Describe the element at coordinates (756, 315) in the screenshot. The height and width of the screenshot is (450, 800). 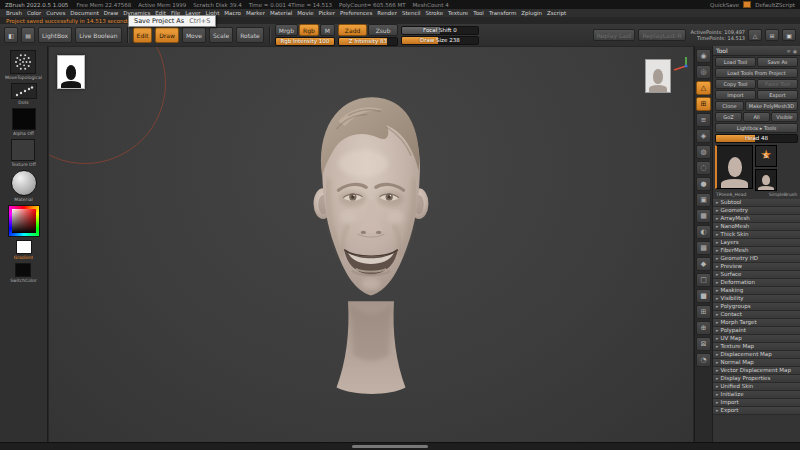
I see `tool-section-row: ▸ Contact` at that location.